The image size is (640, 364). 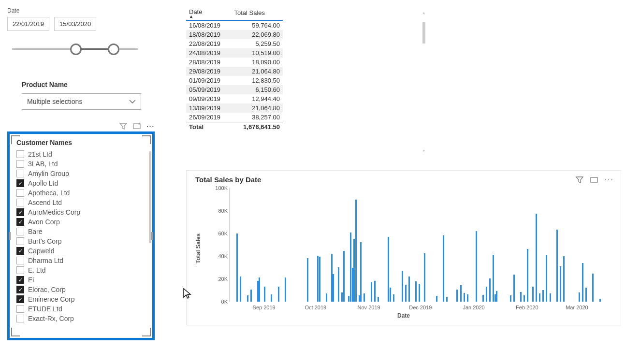 I want to click on customer-item: Exact-Rx, Corp, so click(x=81, y=319).